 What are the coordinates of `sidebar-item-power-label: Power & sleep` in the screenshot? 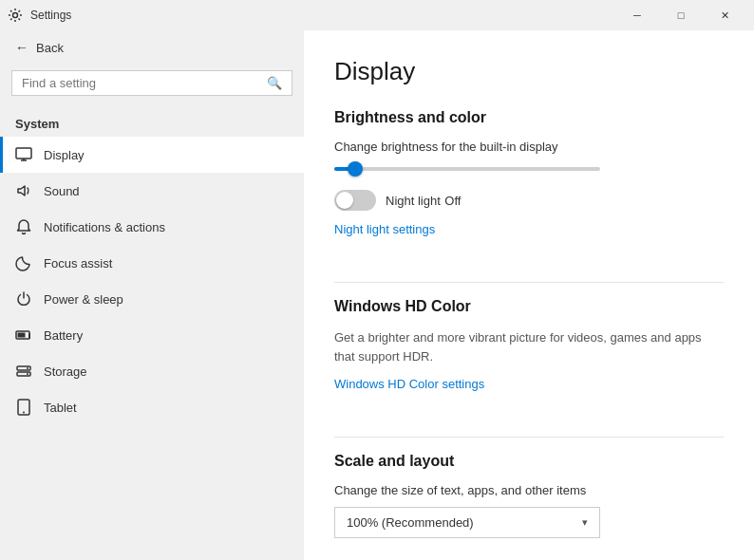 It's located at (84, 300).